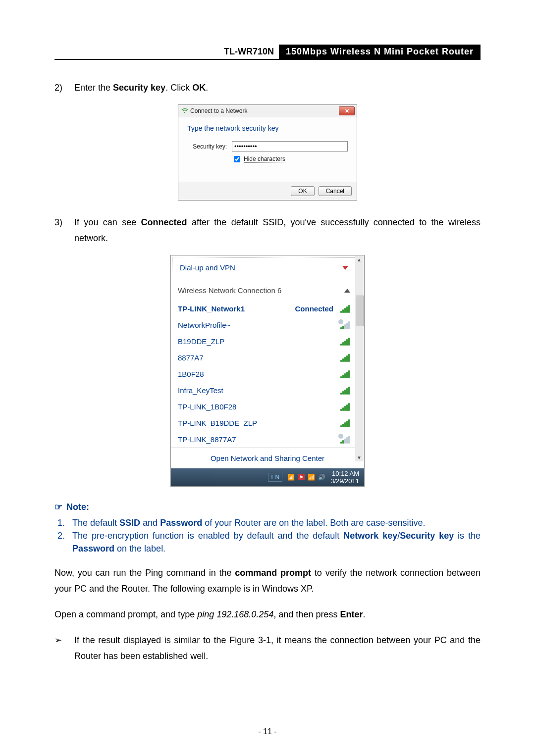 This screenshot has height=756, width=535. What do you see at coordinates (290, 147) in the screenshot?
I see `security-key-input` at bounding box center [290, 147].